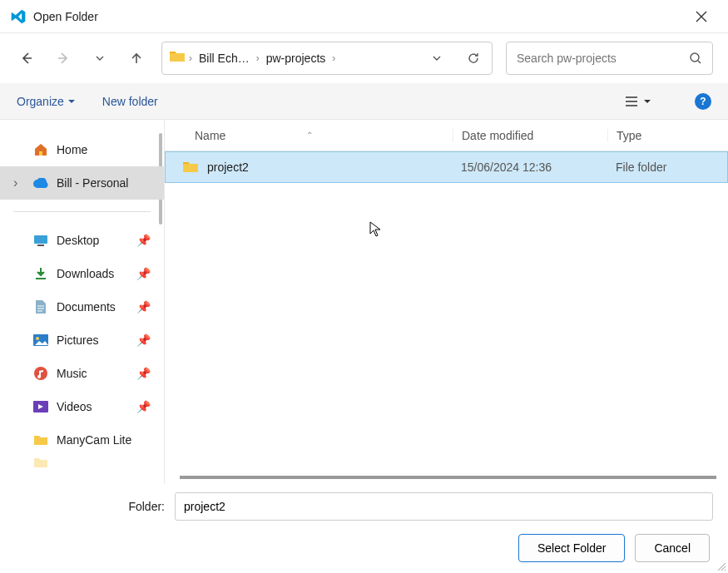  What do you see at coordinates (667, 136) in the screenshot?
I see `column-header-type: Type` at bounding box center [667, 136].